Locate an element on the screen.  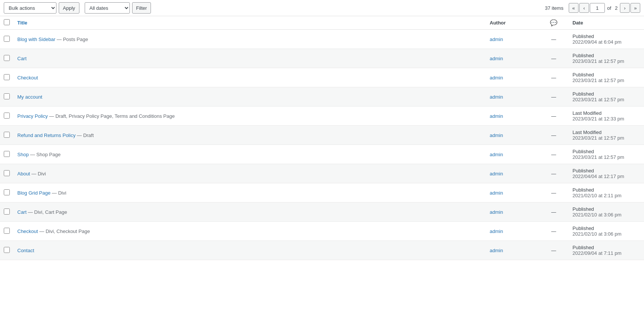
page-number-input is located at coordinates (597, 8).